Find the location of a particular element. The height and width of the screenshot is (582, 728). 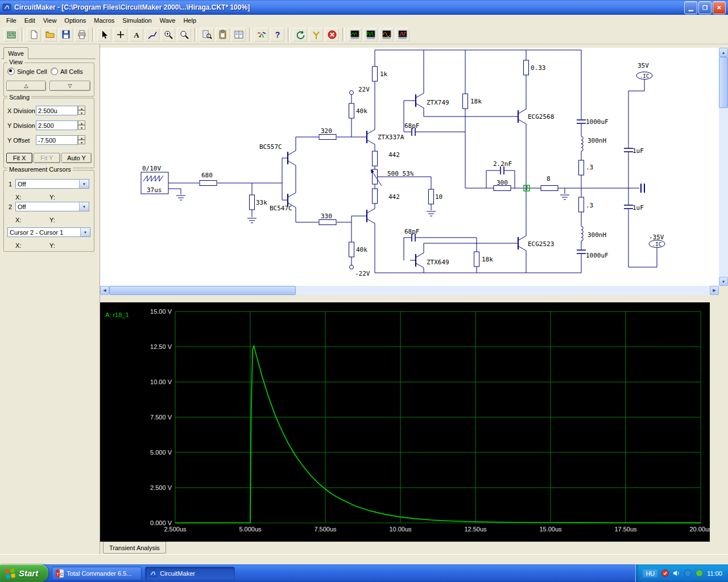

toolbar-button-paste is located at coordinates (223, 35).